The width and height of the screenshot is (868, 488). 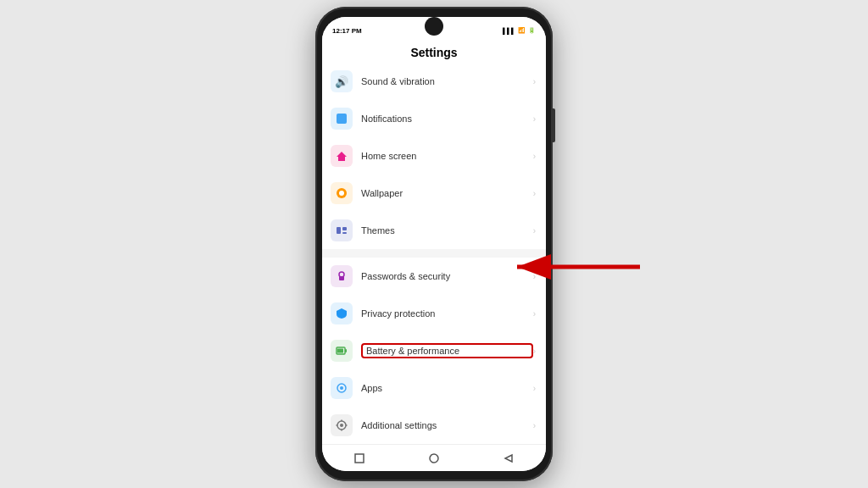 I want to click on settings-item-sound: 🔊 Sound & vibration ›, so click(x=434, y=81).